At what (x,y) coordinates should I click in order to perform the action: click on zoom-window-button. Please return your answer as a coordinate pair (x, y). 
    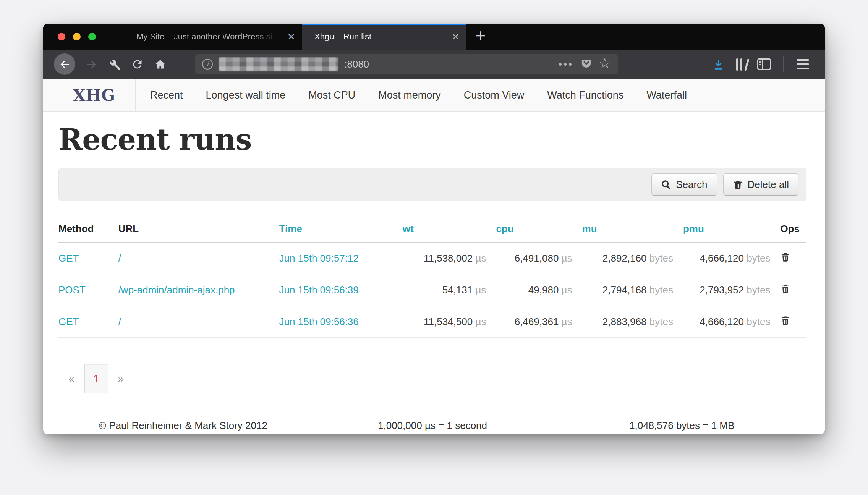
    Looking at the image, I should click on (92, 37).